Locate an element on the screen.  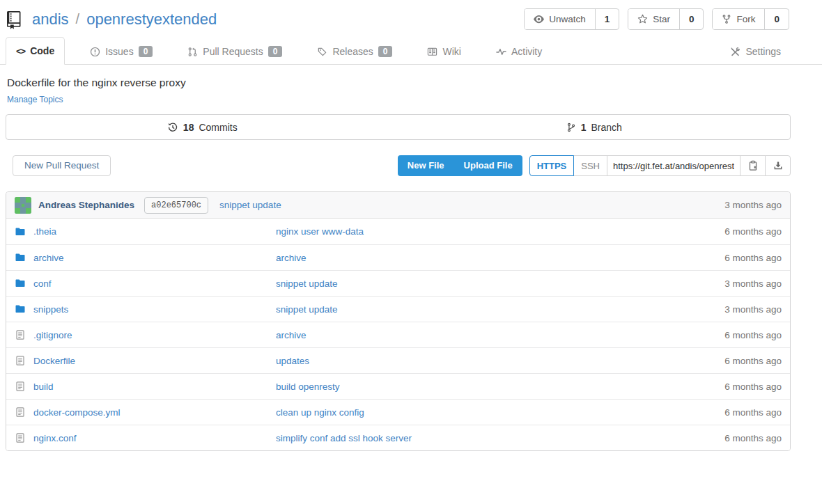
table-row: snippets snippet update 3 months ago is located at coordinates (398, 309).